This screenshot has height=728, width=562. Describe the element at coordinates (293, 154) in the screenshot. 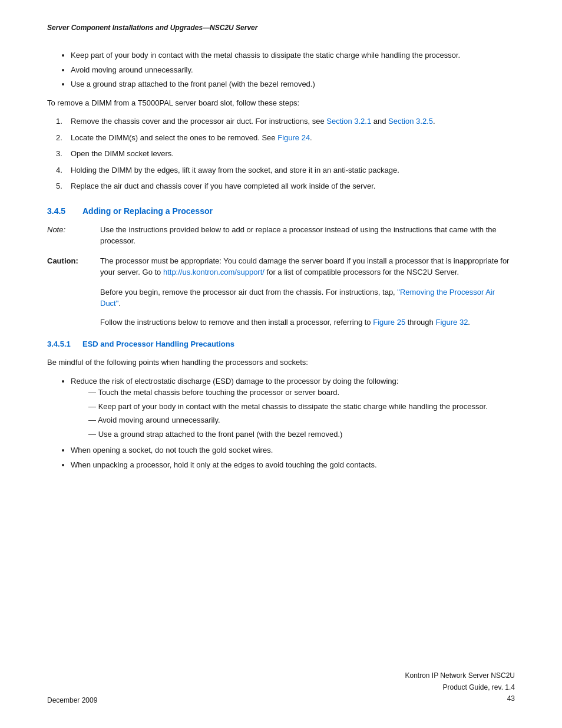

I see `list-item: 3. Open the DIMM socket levers.` at that location.